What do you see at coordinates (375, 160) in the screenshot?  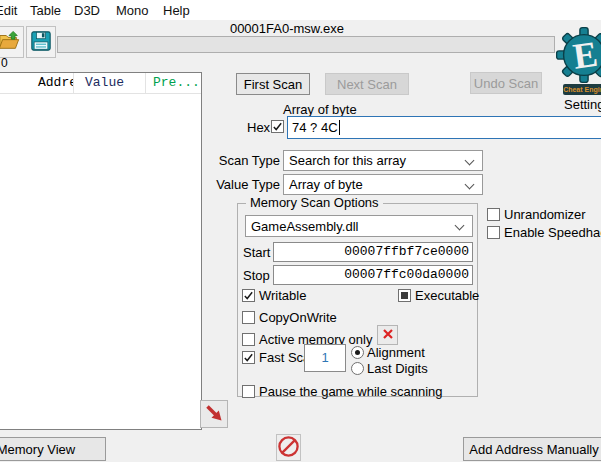 I see `scan-type-selected: Search for this array` at bounding box center [375, 160].